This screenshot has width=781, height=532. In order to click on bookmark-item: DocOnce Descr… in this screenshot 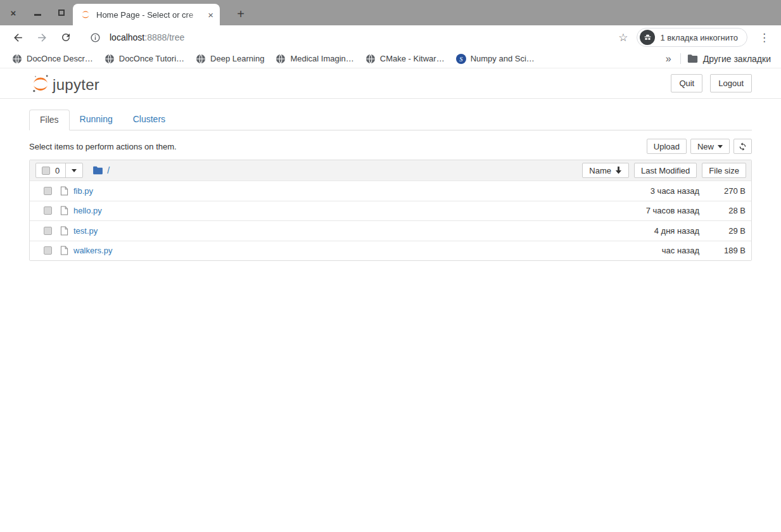, I will do `click(53, 59)`.